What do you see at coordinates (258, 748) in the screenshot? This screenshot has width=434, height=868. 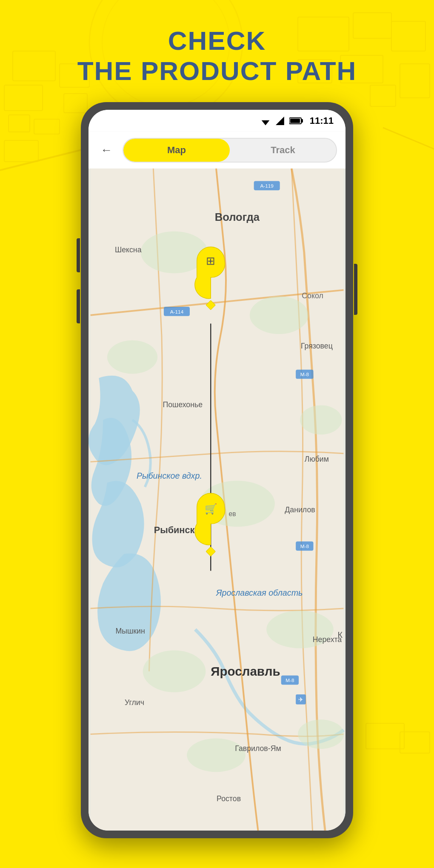 I see `svg-text: Гаврилов-Ям` at bounding box center [258, 748].